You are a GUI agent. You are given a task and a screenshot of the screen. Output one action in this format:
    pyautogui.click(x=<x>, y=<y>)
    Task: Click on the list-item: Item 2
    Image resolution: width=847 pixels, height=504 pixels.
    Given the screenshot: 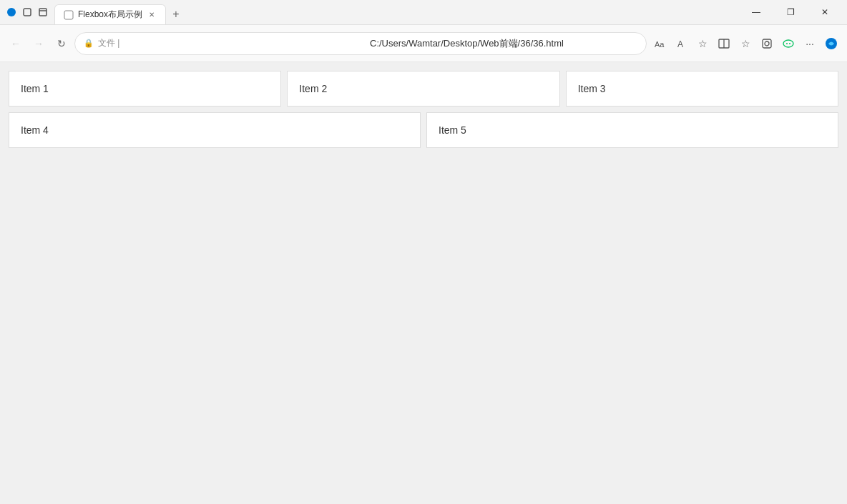 What is the action you would take?
    pyautogui.click(x=424, y=89)
    